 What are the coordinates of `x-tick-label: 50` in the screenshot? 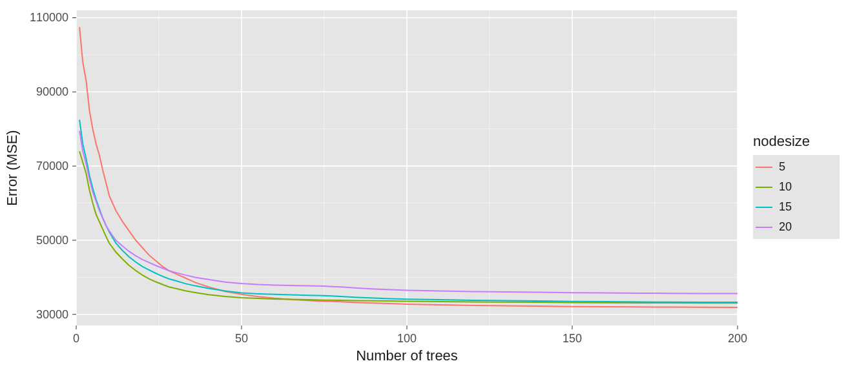 It's located at (242, 338).